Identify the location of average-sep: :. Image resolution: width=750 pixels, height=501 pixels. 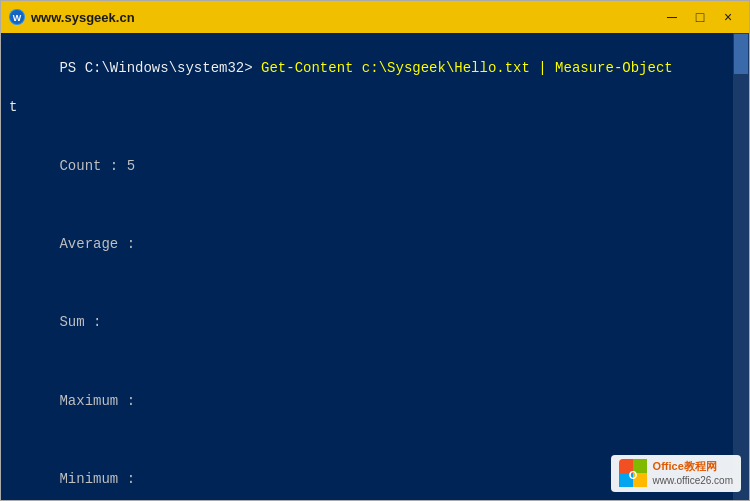
(130, 244).